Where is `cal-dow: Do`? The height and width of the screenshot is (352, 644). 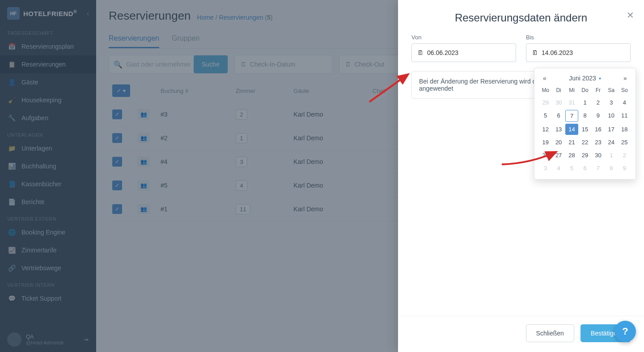 cal-dow: Do is located at coordinates (585, 90).